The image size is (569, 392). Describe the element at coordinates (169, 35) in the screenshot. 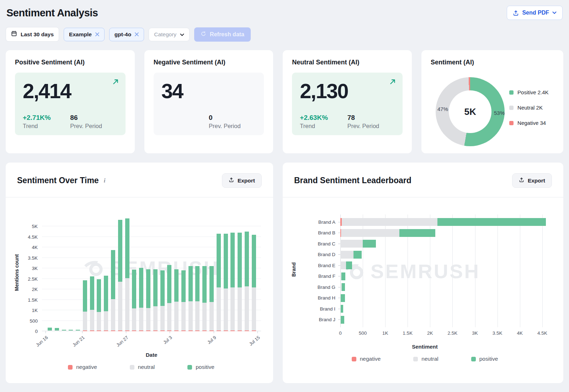

I see `category-dropdown: Category` at that location.